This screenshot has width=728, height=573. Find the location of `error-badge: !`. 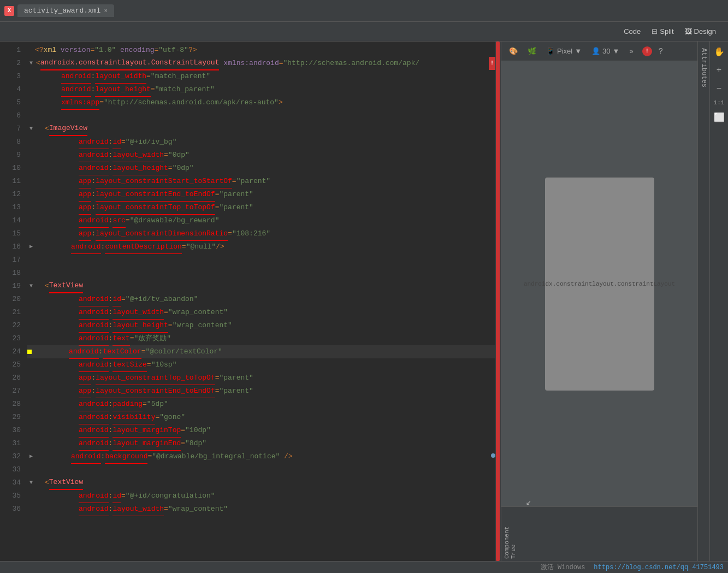

error-badge: ! is located at coordinates (647, 51).